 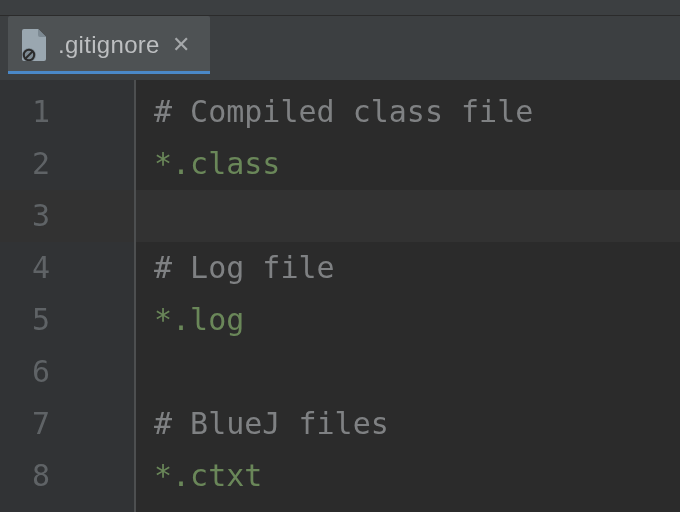 I want to click on tab-gitignore: .gitignore ✕, so click(x=109, y=45).